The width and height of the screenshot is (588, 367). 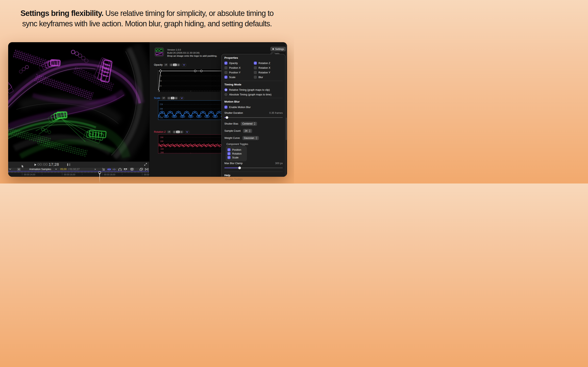 What do you see at coordinates (173, 98) in the screenshot?
I see `scale-view-segmented` at bounding box center [173, 98].